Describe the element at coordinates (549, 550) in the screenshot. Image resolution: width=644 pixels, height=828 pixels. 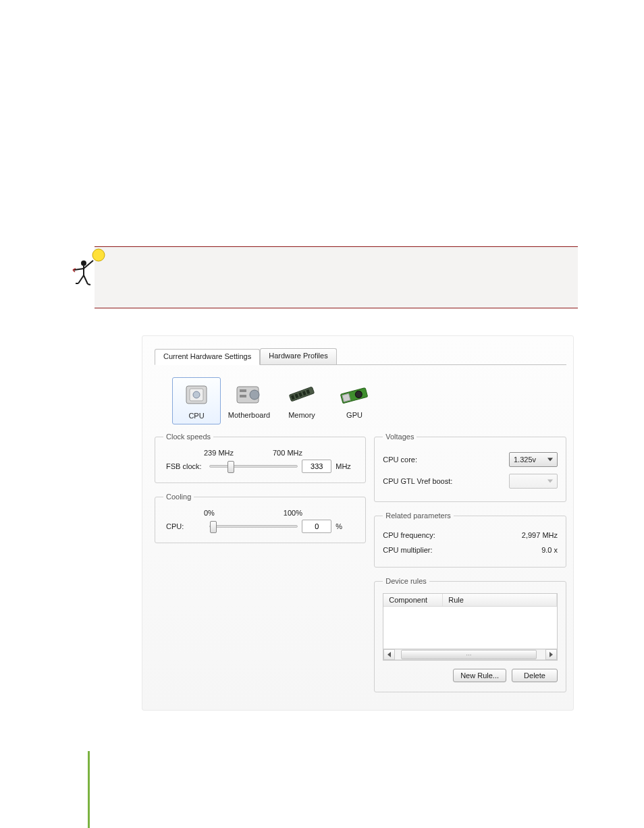
I see `cpu-multiplier-value: 9.0 x` at that location.